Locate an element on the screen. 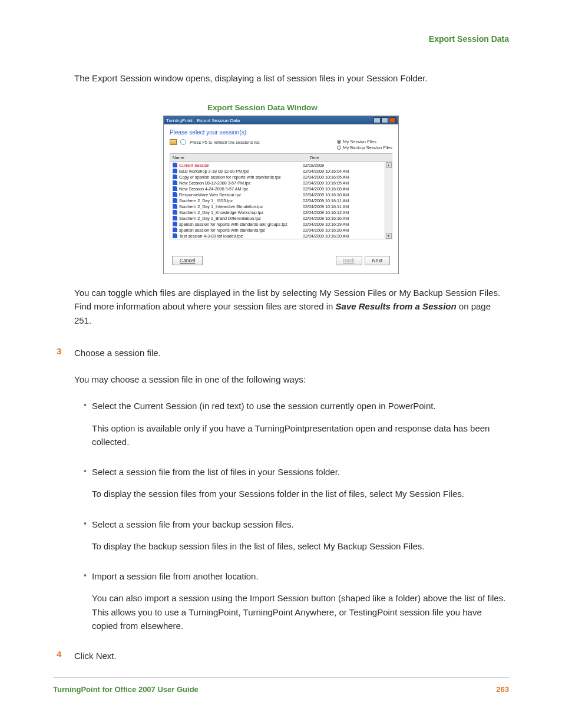 This screenshot has width=562, height=728. file-name: B&D workshop 3-18 08 12-00 PM.tpz is located at coordinates (214, 171).